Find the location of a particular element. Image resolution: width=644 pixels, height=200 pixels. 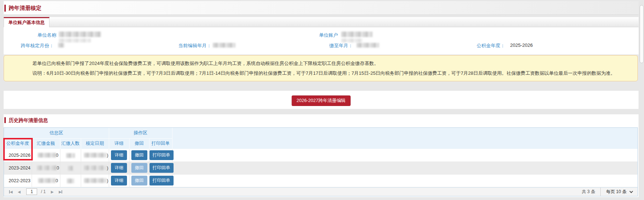

table-row: 2023-2024 0 ) 详细 撤回 打印回单 is located at coordinates (321, 168).